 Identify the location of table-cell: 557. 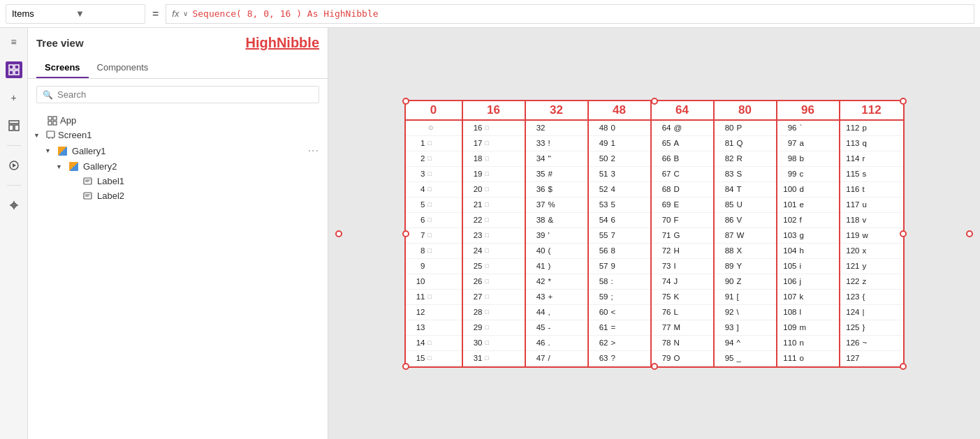
(620, 236).